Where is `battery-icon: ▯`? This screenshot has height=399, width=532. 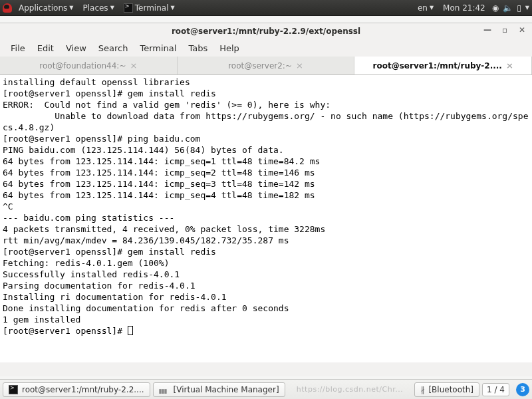 battery-icon: ▯ is located at coordinates (519, 8).